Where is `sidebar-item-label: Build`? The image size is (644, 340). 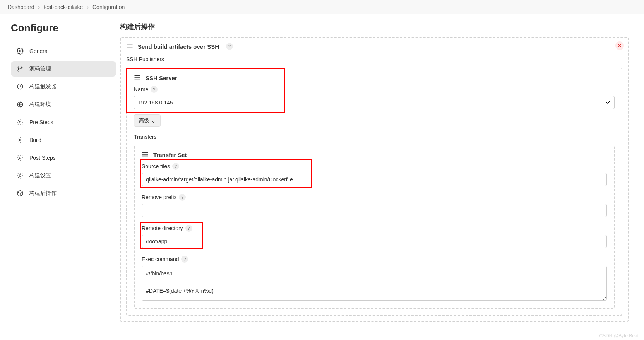 sidebar-item-label: Build is located at coordinates (36, 140).